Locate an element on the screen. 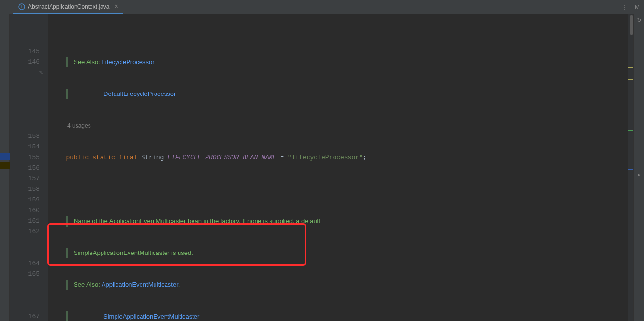 The image size is (644, 321). usages-hint: 4 usages is located at coordinates (79, 126).